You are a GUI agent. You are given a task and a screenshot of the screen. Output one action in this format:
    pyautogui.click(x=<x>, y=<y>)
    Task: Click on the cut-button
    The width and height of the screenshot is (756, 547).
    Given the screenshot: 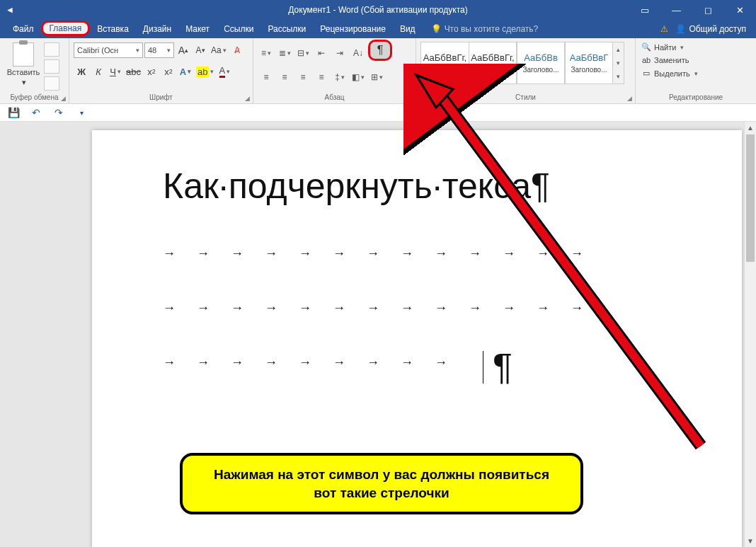 What is the action you would take?
    pyautogui.click(x=52, y=50)
    